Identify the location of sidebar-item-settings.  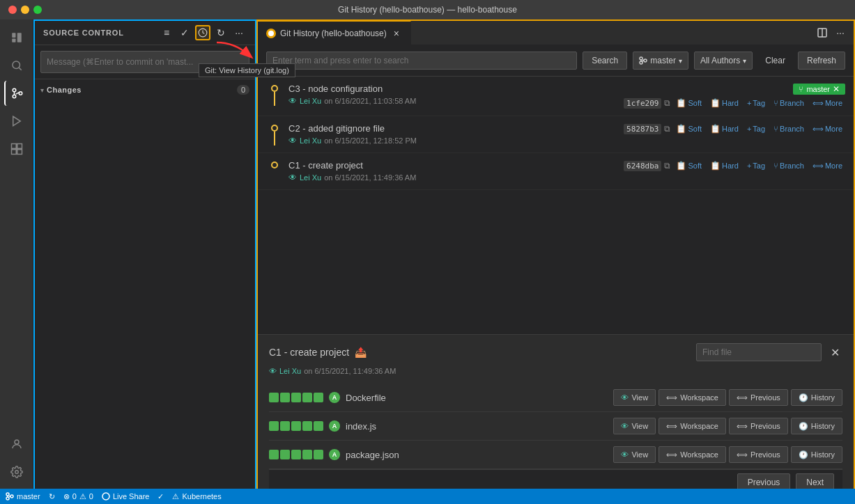
(17, 472).